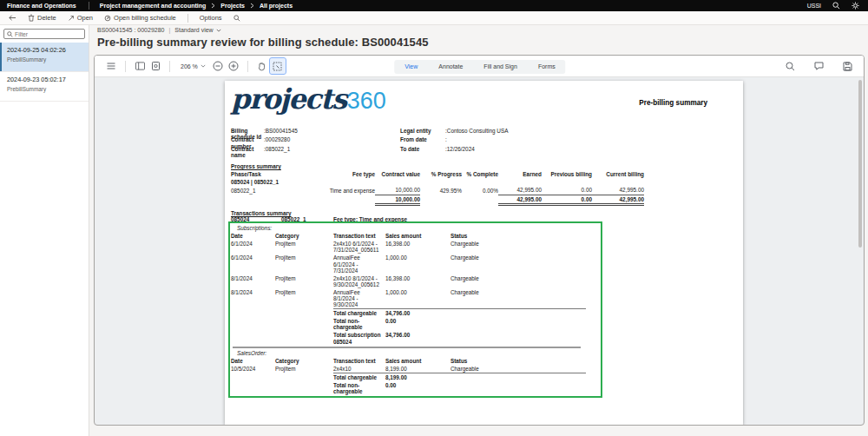  Describe the element at coordinates (500, 66) in the screenshot. I see `tab-fill-and-sign: Fill and Sign` at that location.